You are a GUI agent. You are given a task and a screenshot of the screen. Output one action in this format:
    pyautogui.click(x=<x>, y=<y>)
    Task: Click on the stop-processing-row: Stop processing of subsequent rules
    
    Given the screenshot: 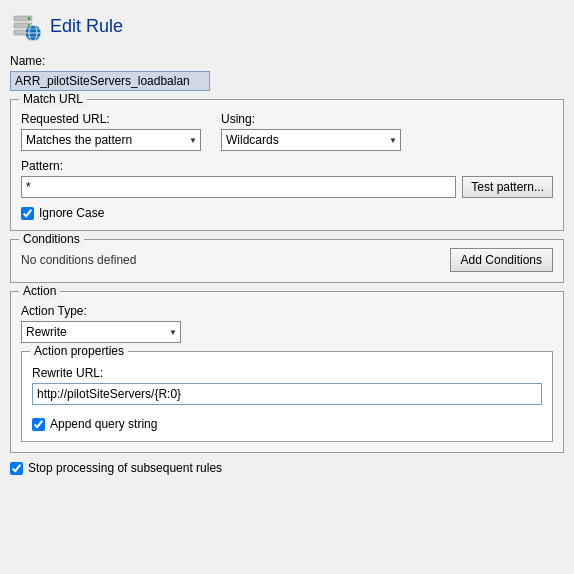 What is the action you would take?
    pyautogui.click(x=287, y=468)
    